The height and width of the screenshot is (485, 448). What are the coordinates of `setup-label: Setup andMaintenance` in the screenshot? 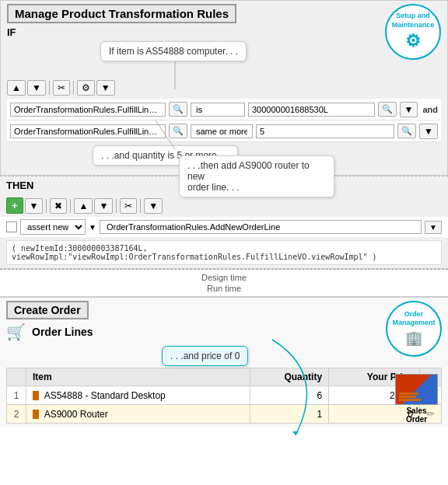 It's located at (414, 20).